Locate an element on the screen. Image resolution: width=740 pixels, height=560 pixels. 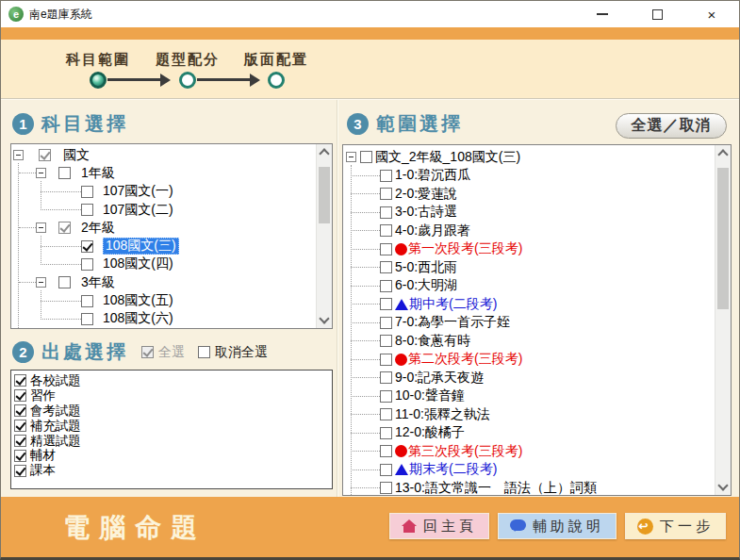
tree-node-label: 8-0:食蔥有時 is located at coordinates (433, 341).